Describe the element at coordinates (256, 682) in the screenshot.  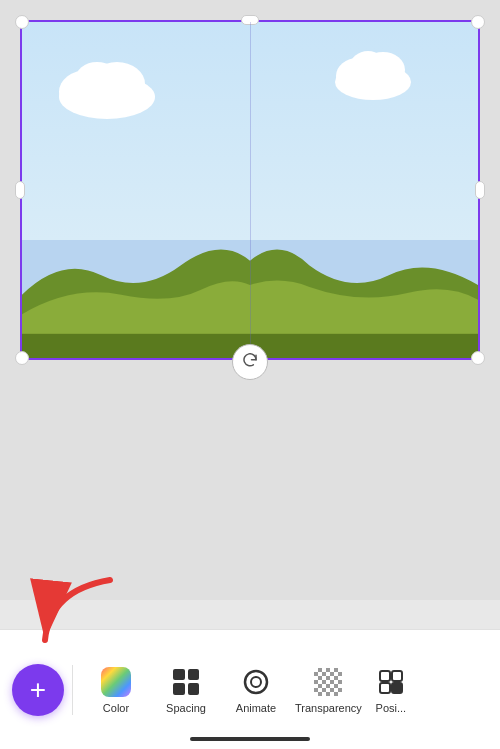
I see `animate-icon-container` at that location.